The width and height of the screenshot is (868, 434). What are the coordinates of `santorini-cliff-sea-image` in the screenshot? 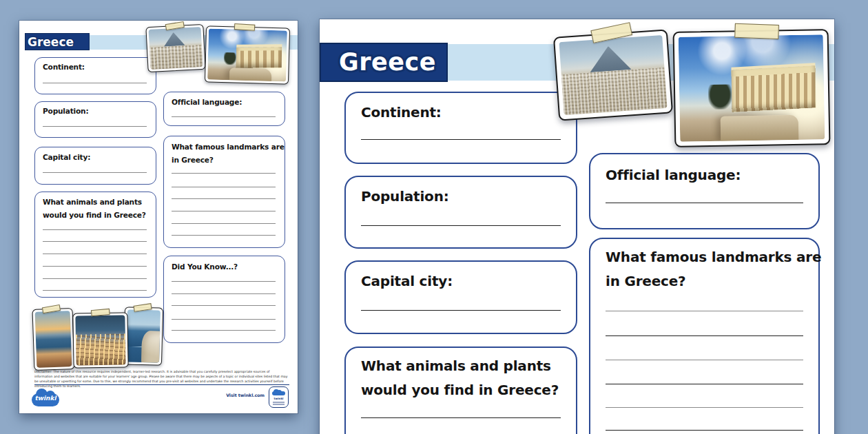 It's located at (143, 336).